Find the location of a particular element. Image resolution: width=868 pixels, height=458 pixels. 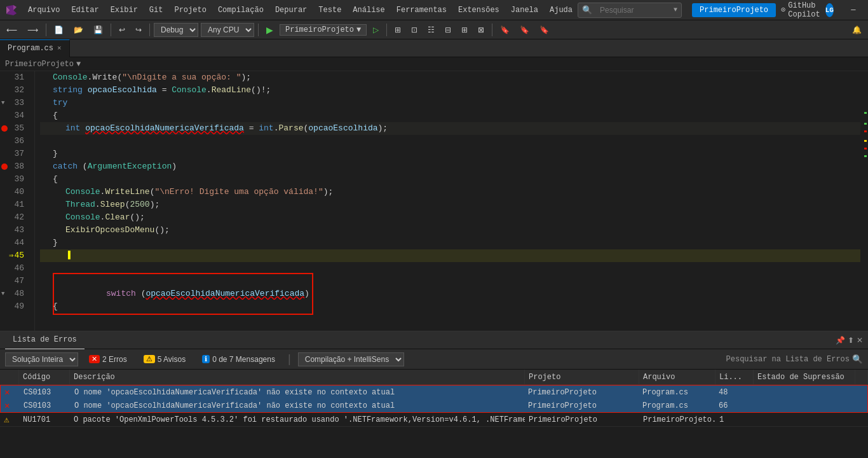

error-1-project: PrimeiroProjeto is located at coordinates (581, 392).